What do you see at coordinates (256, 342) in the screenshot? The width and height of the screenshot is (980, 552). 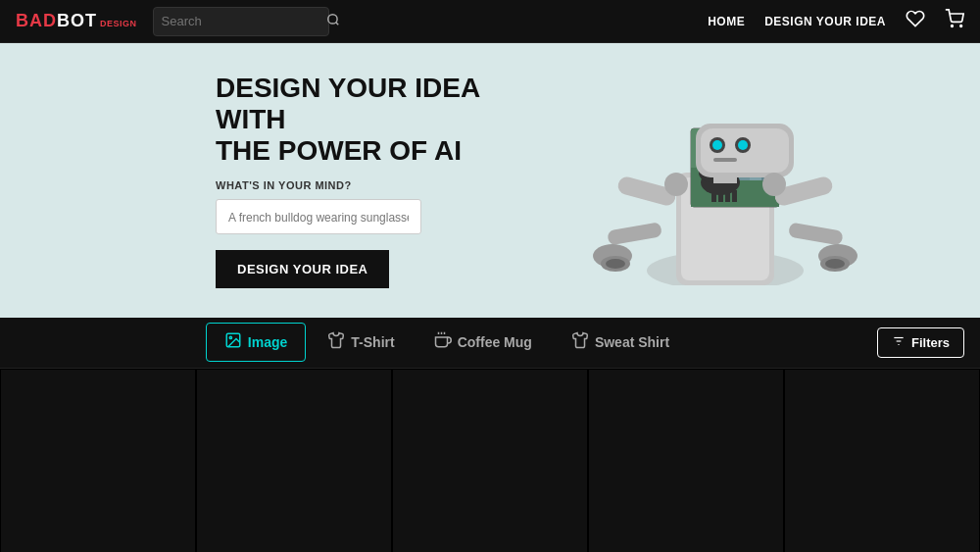 I see `tab-image: Image` at bounding box center [256, 342].